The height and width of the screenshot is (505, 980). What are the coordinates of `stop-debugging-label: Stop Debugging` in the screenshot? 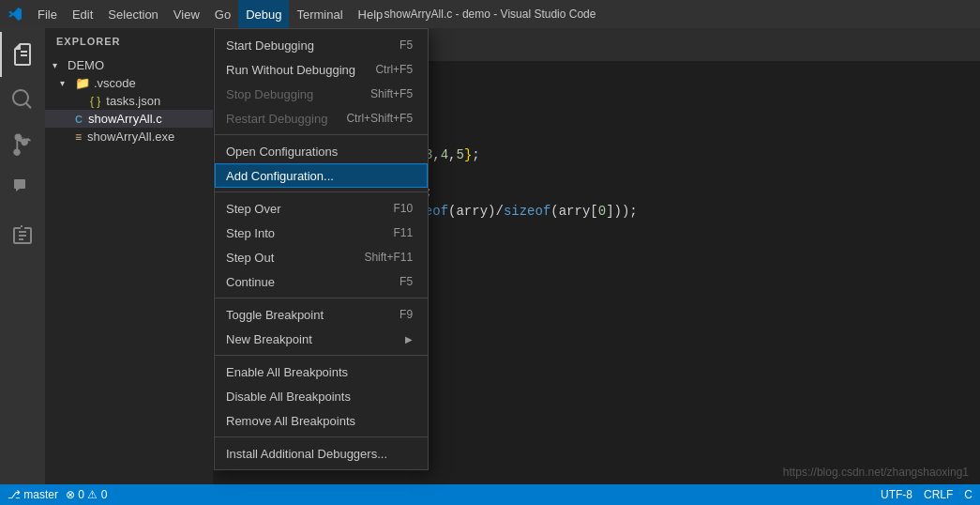 It's located at (270, 94).